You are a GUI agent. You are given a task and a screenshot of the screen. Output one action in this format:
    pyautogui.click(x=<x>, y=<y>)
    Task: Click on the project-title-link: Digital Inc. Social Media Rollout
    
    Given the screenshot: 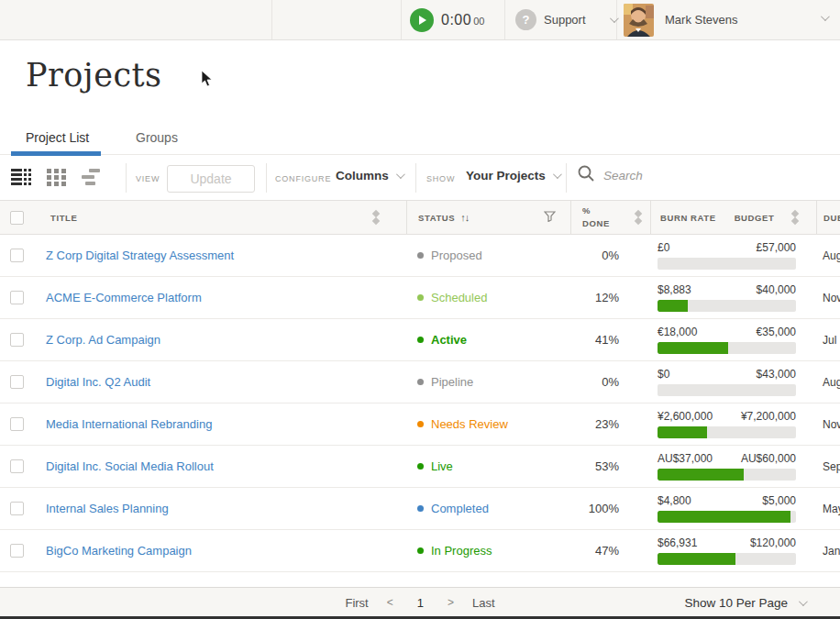 What is the action you would take?
    pyautogui.click(x=125, y=466)
    